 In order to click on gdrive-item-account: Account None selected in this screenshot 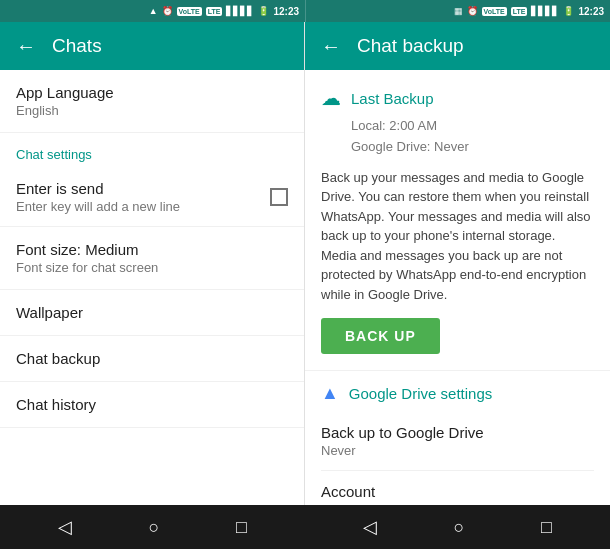, I will do `click(458, 488)`.